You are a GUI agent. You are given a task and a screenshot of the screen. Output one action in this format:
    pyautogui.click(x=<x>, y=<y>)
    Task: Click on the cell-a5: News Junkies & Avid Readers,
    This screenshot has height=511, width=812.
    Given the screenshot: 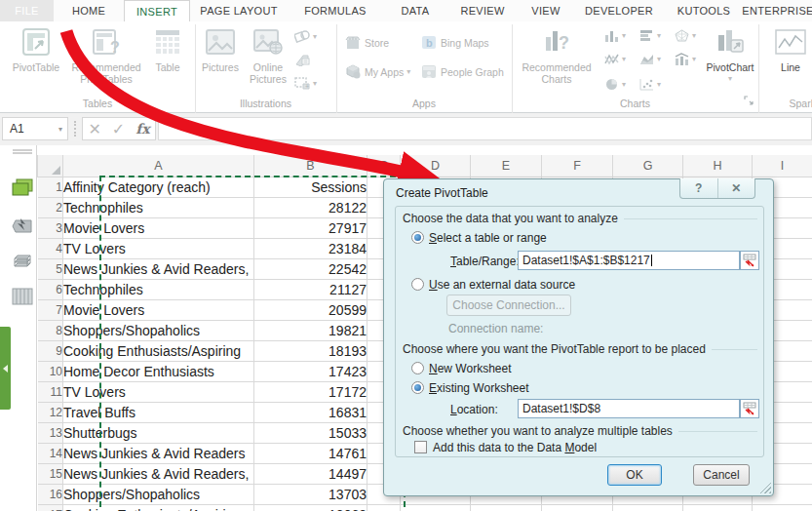 What is the action you would take?
    pyautogui.click(x=159, y=269)
    